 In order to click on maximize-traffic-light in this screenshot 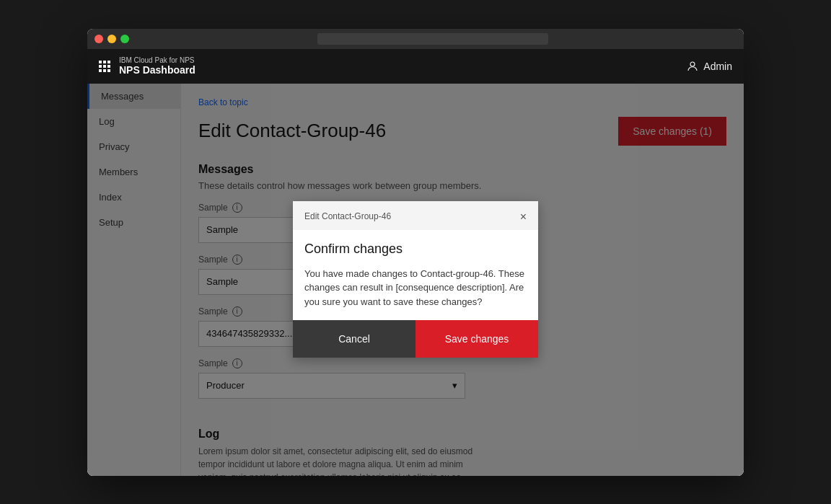, I will do `click(125, 39)`.